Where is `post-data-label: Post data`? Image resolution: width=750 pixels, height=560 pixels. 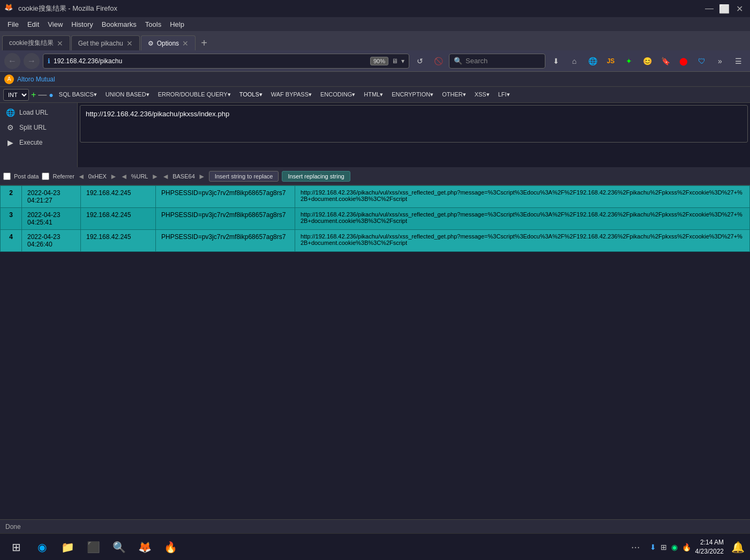
post-data-label: Post data is located at coordinates (26, 176).